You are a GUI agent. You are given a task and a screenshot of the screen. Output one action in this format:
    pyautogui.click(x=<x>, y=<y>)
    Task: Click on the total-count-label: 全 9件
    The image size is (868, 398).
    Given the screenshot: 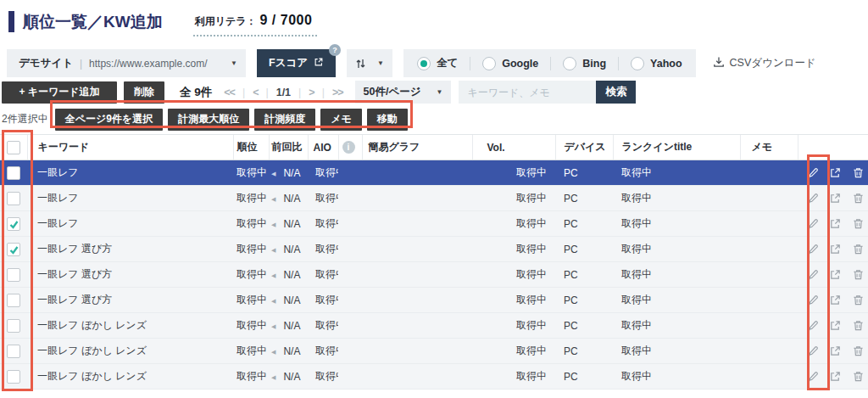 What is the action you would take?
    pyautogui.click(x=196, y=92)
    